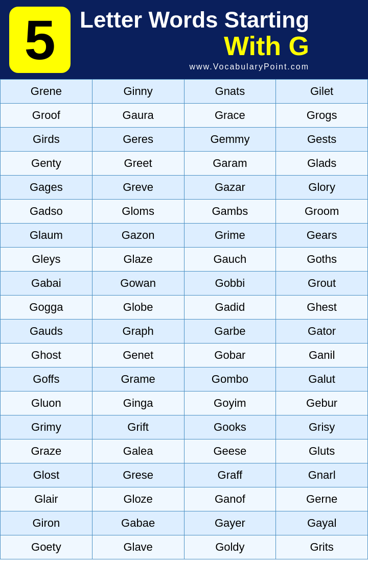 The width and height of the screenshot is (368, 588). What do you see at coordinates (184, 428) in the screenshot?
I see `table-row: GrimyGriftGooksGrisy` at bounding box center [184, 428].